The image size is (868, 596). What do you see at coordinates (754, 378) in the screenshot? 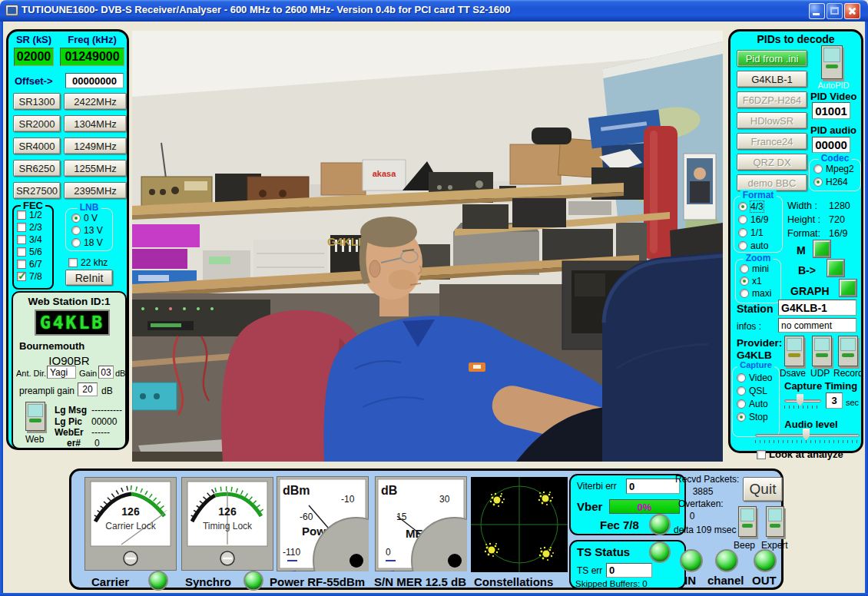
I see `capture-option-video: Video` at bounding box center [754, 378].